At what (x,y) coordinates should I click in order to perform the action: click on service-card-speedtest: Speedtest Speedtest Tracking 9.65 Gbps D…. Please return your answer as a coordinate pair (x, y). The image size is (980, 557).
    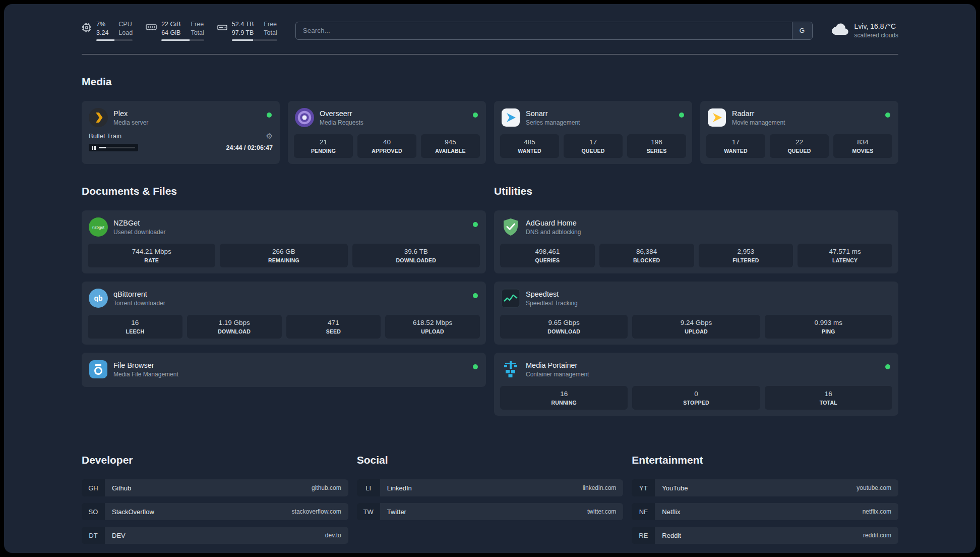
    Looking at the image, I should click on (696, 313).